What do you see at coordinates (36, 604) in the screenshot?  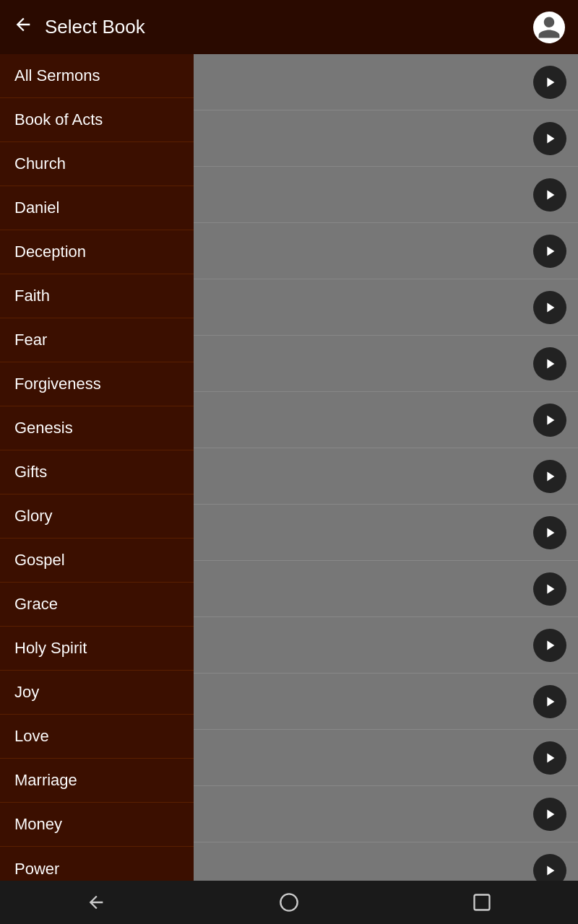 I see `drawer-item-label-grace: Grace` at bounding box center [36, 604].